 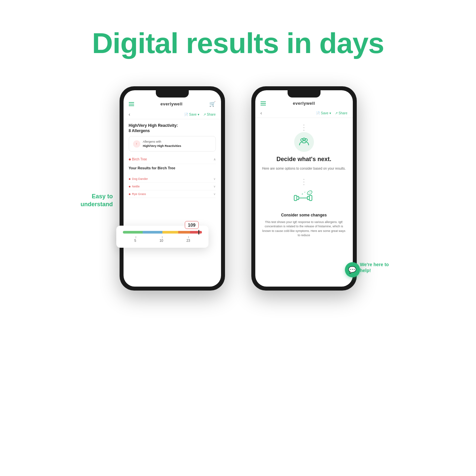 What do you see at coordinates (212, 104) in the screenshot?
I see `cart-icon: 🛒` at bounding box center [212, 104].